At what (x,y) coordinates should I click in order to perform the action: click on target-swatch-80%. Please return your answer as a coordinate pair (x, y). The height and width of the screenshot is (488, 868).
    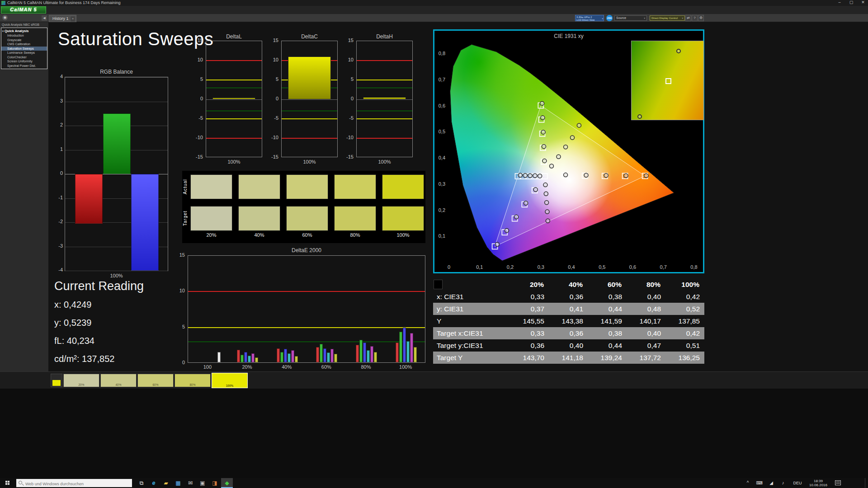
    Looking at the image, I should click on (355, 219).